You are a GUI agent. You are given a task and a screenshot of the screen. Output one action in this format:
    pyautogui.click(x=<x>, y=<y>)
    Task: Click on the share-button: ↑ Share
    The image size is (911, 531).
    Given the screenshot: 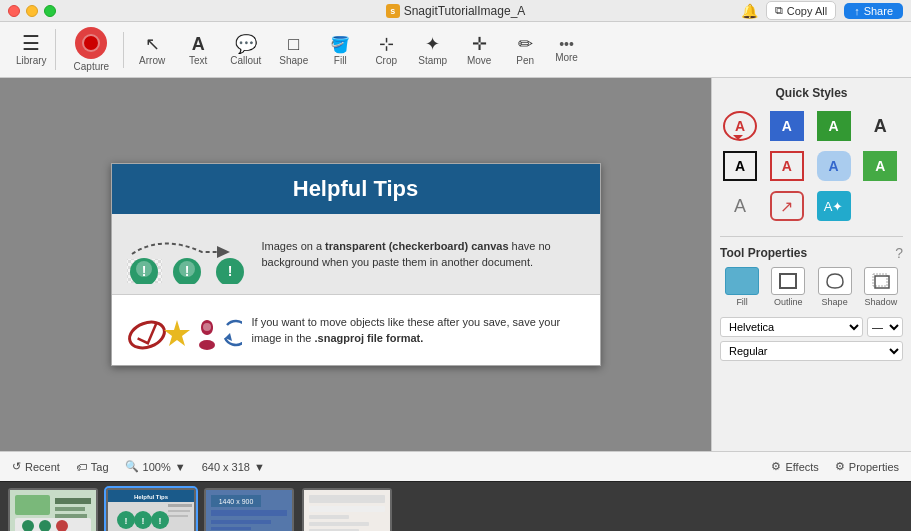 What is the action you would take?
    pyautogui.click(x=874, y=11)
    